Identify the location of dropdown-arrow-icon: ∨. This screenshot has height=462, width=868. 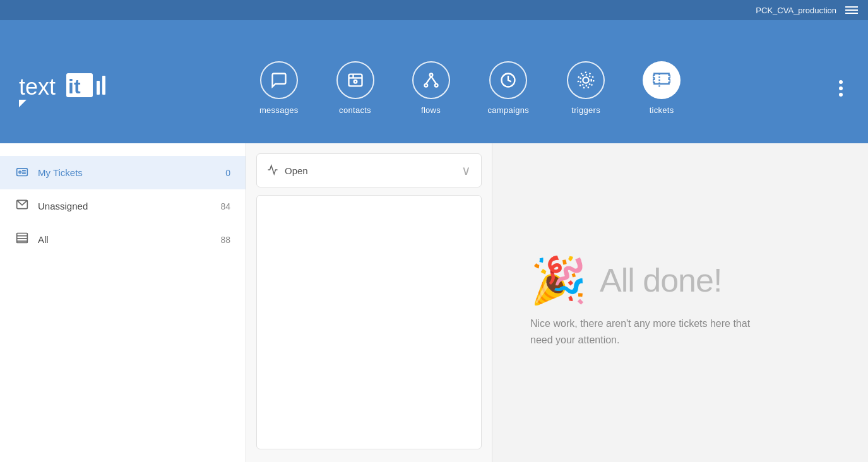
(466, 170).